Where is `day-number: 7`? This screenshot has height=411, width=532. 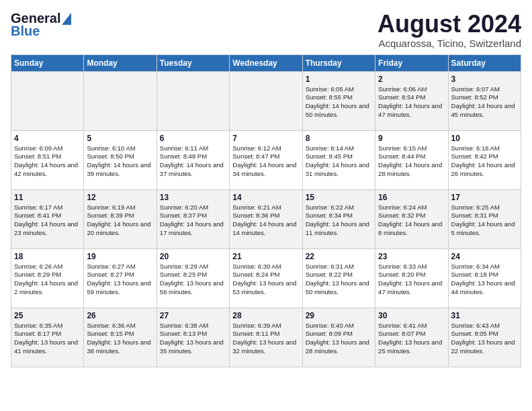 day-number: 7 is located at coordinates (266, 138).